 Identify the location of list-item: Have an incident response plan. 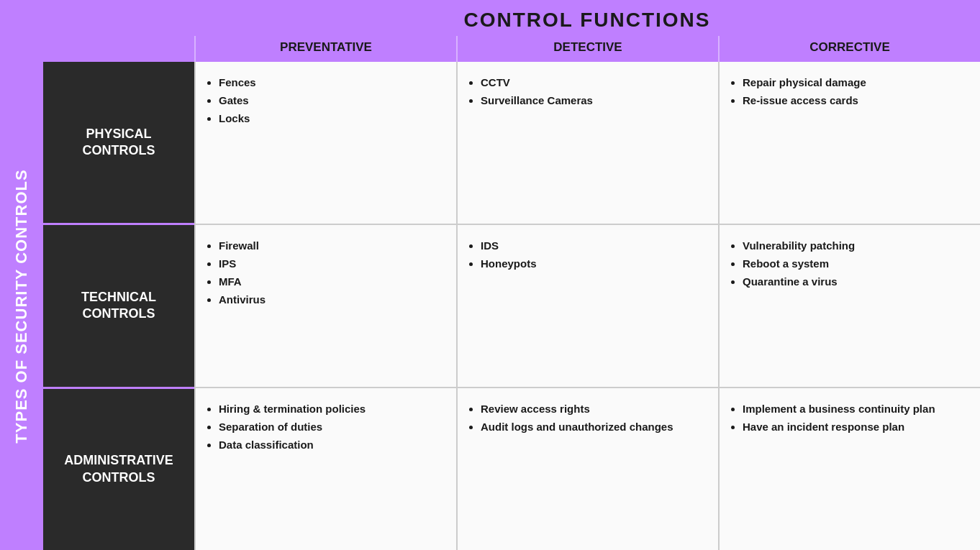
(856, 427).